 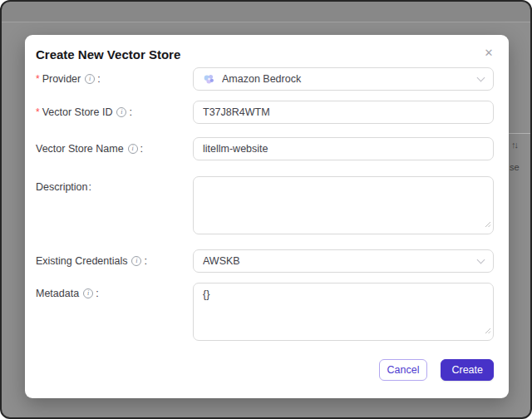 I want to click on provider-select-value: Amazon Bedrock, so click(x=347, y=79).